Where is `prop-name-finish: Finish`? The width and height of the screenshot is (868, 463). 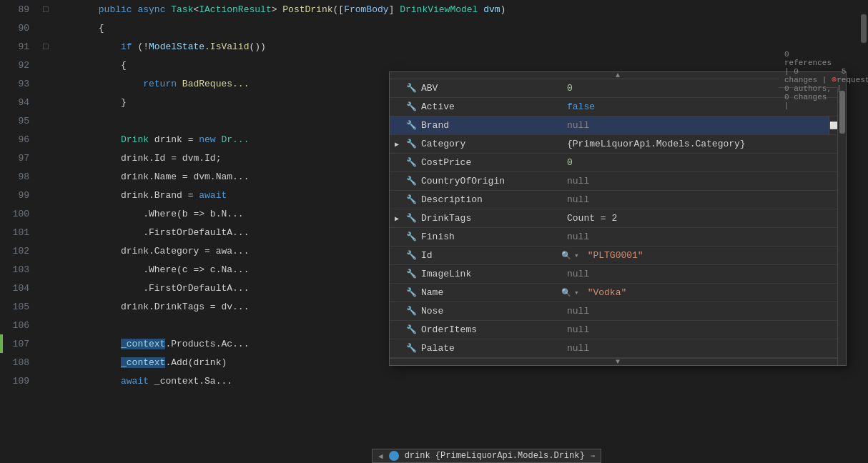
prop-name-finish: Finish is located at coordinates (490, 237).